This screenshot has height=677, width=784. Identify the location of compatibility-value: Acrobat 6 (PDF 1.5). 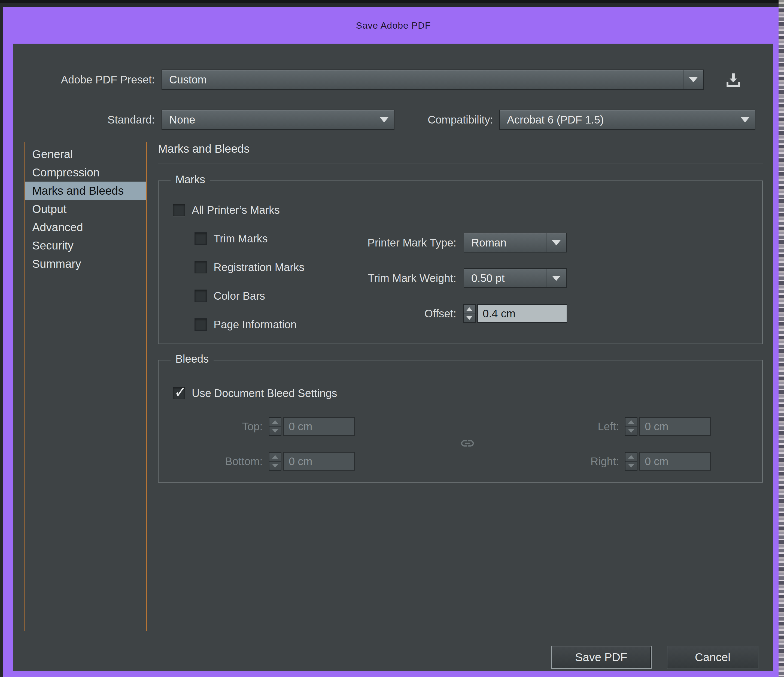
(618, 120).